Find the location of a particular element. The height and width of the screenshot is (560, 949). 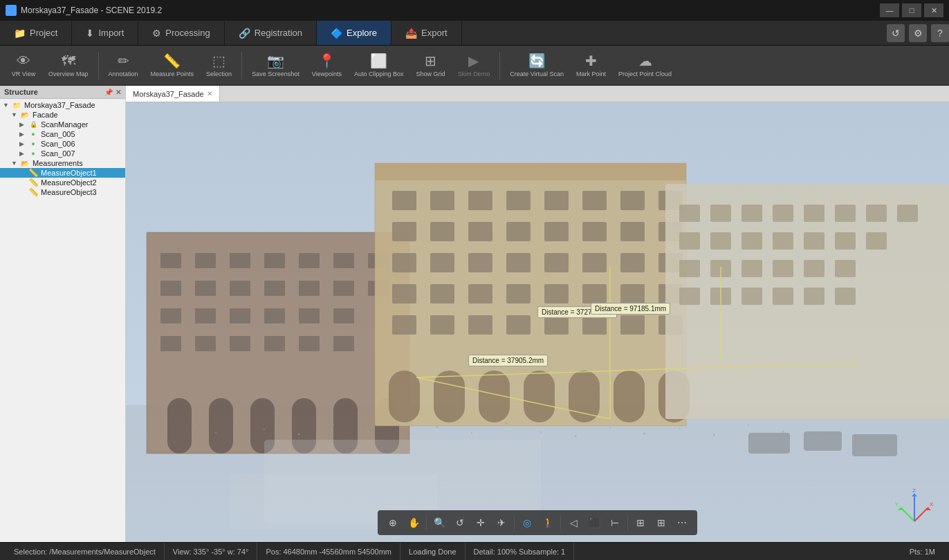

overview-map-tool: 🗺 Overview Map is located at coordinates (68, 66).